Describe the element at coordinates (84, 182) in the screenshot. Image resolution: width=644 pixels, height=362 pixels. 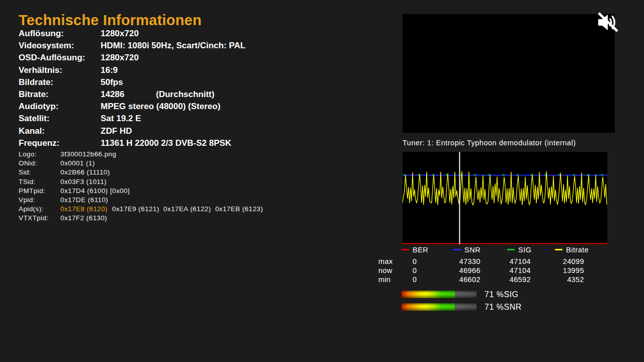
I see `pid-value: 0x03F3 (1011)` at that location.